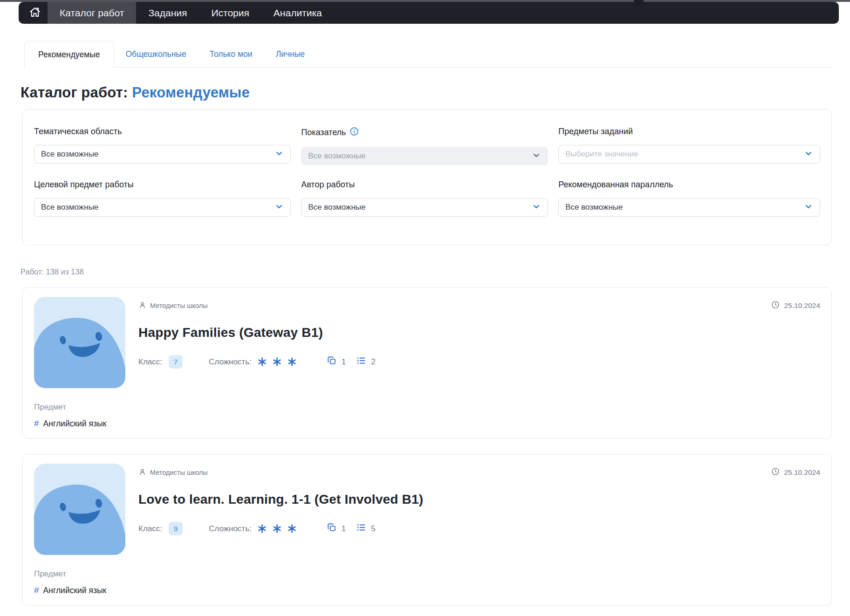 This screenshot has height=616, width=850. I want to click on works-count: Работ: 138 из 138, so click(435, 272).